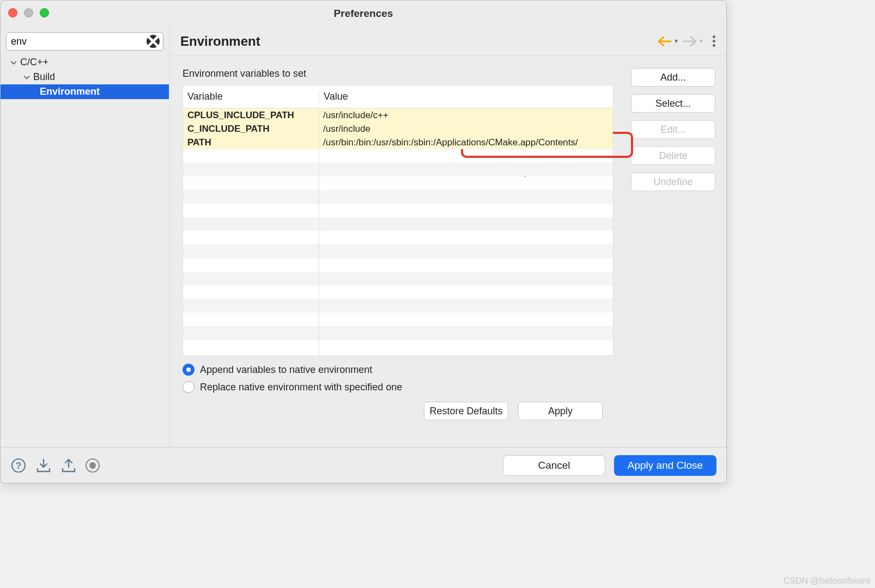  I want to click on import-icon, so click(44, 465).